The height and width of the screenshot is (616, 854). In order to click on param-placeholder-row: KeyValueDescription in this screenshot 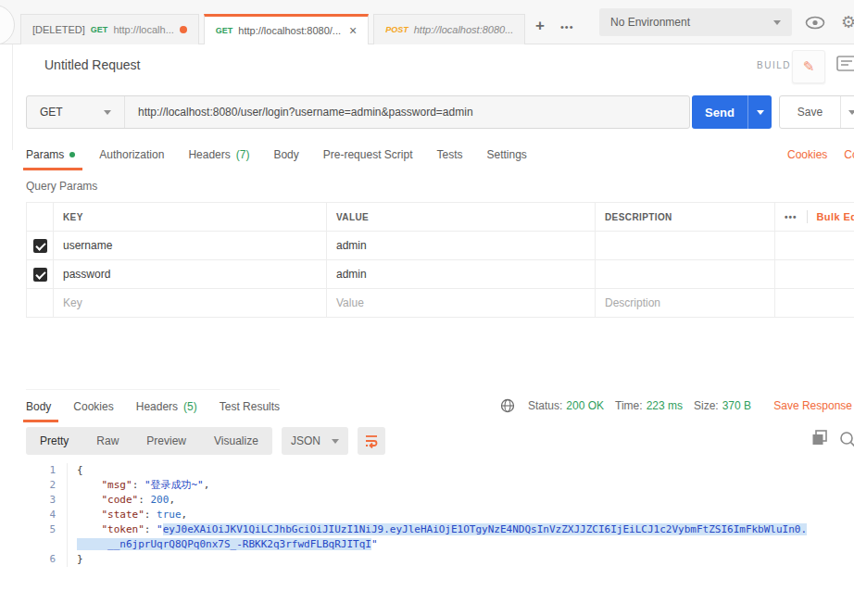, I will do `click(441, 304)`.